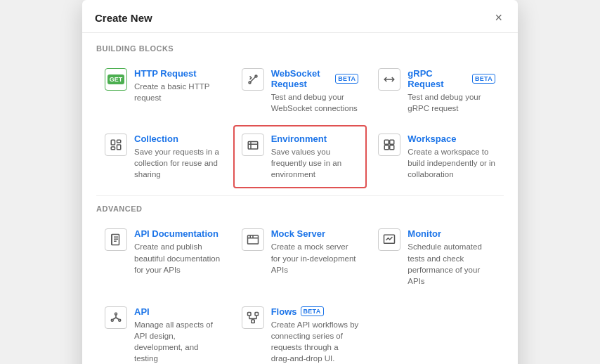 Image resolution: width=600 pixels, height=364 pixels. I want to click on api-title: API, so click(178, 312).